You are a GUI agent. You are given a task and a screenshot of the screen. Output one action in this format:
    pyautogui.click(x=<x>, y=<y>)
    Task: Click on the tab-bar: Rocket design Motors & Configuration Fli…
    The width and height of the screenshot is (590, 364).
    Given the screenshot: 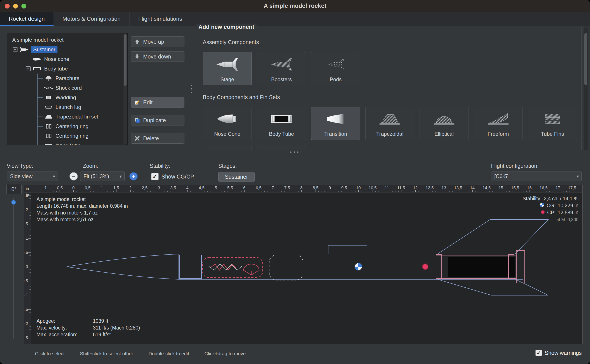 What is the action you would take?
    pyautogui.click(x=295, y=19)
    